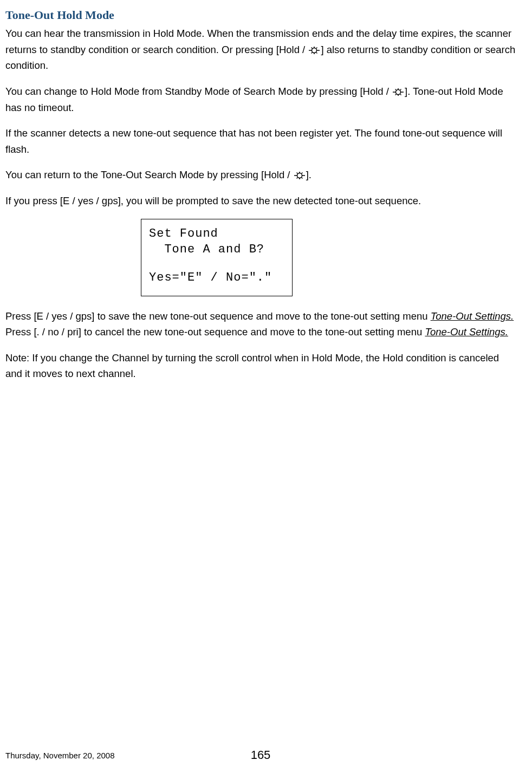 The width and height of the screenshot is (532, 773). I want to click on p4-text-b: ]., so click(309, 174).